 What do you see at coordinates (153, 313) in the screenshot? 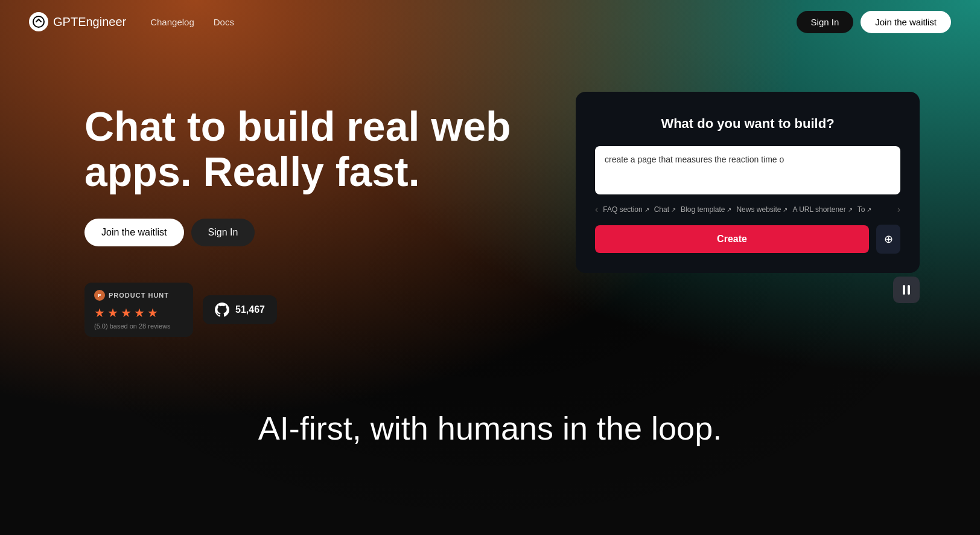
I see `star-5: ★` at bounding box center [153, 313].